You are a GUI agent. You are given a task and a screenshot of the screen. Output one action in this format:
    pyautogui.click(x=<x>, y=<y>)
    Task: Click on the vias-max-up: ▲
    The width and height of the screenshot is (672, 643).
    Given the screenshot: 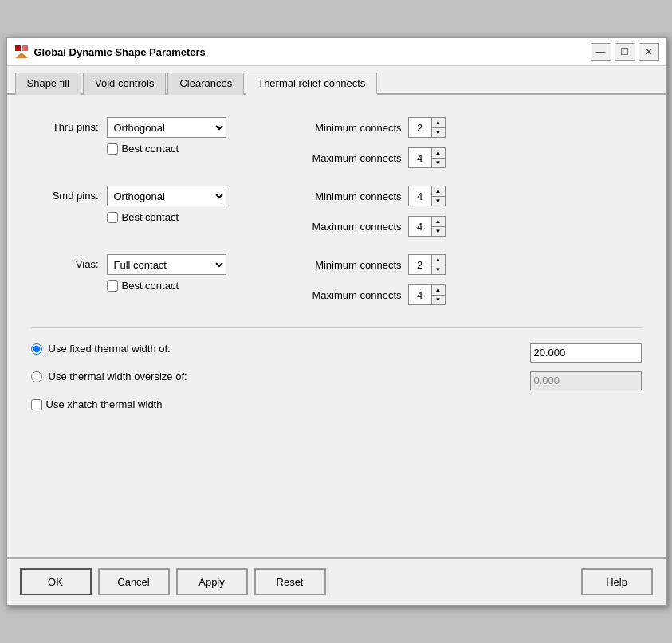 What is the action you would take?
    pyautogui.click(x=438, y=290)
    